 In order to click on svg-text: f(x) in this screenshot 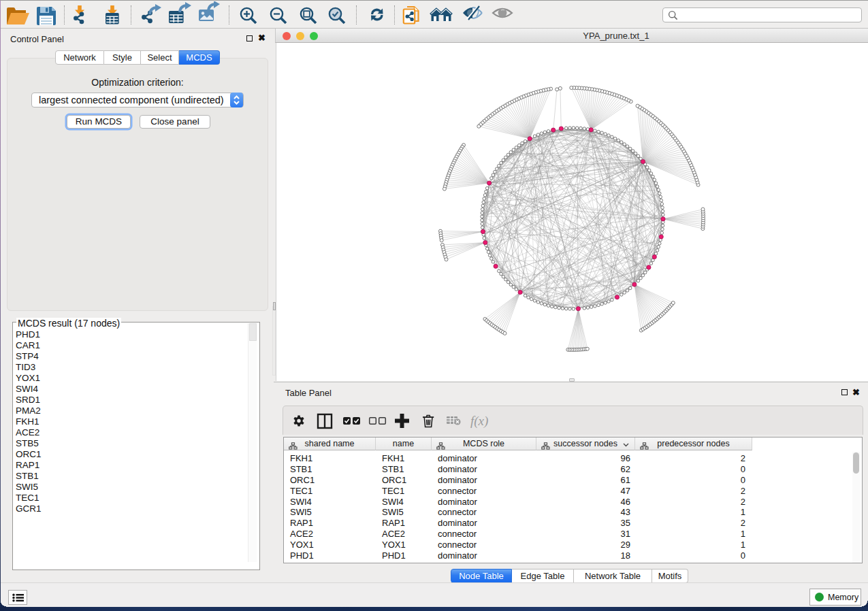, I will do `click(479, 421)`.